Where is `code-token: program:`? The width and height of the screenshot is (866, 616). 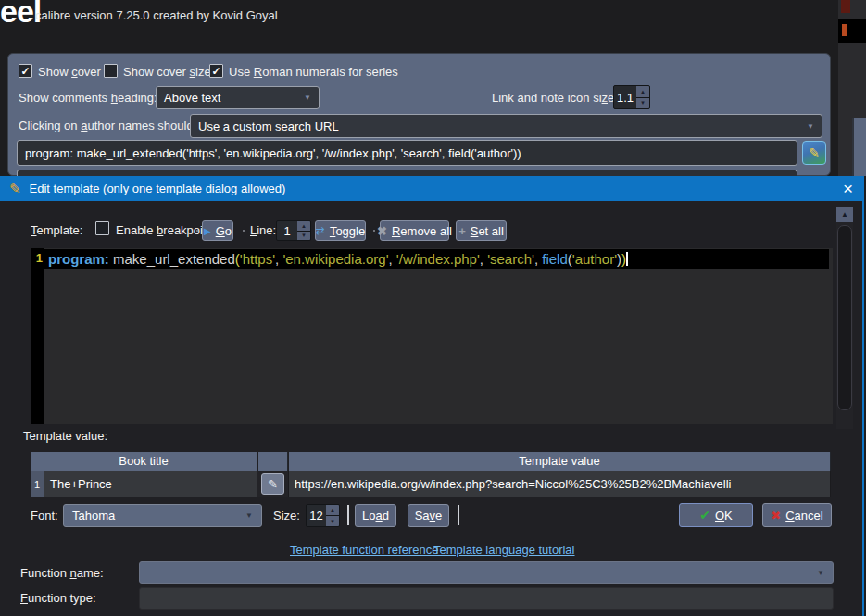 code-token: program: is located at coordinates (79, 259).